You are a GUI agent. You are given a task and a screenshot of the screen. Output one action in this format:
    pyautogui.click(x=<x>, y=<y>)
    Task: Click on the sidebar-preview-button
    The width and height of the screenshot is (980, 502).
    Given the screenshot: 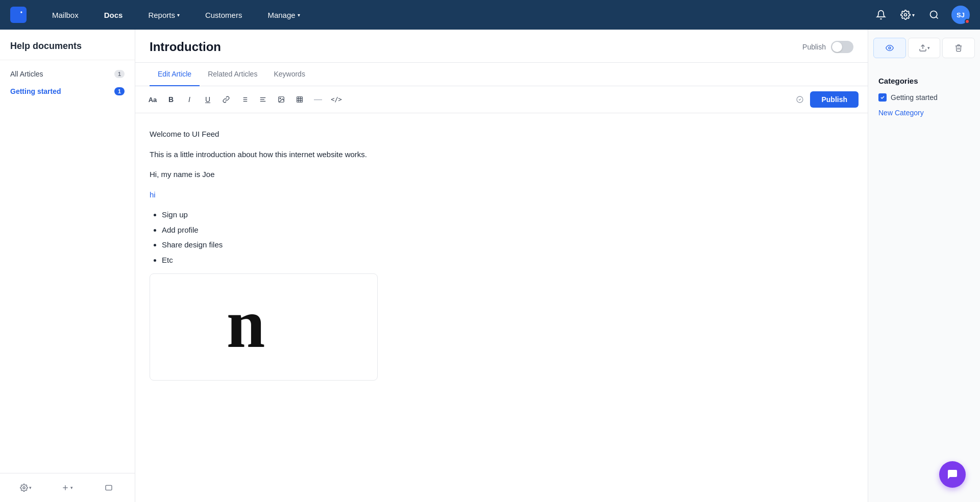 What is the action you would take?
    pyautogui.click(x=109, y=488)
    